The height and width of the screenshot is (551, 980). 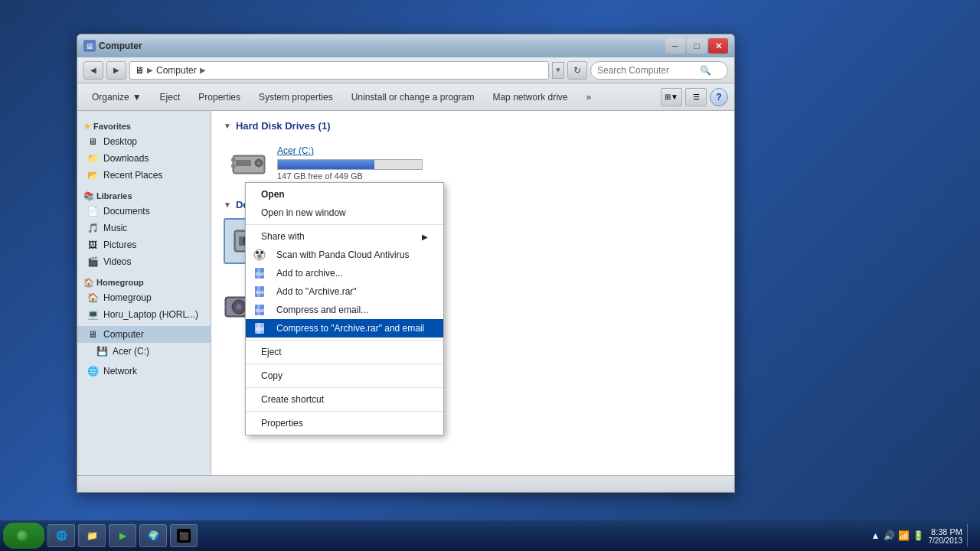 I want to click on system-properties-button: System properties, so click(x=296, y=97).